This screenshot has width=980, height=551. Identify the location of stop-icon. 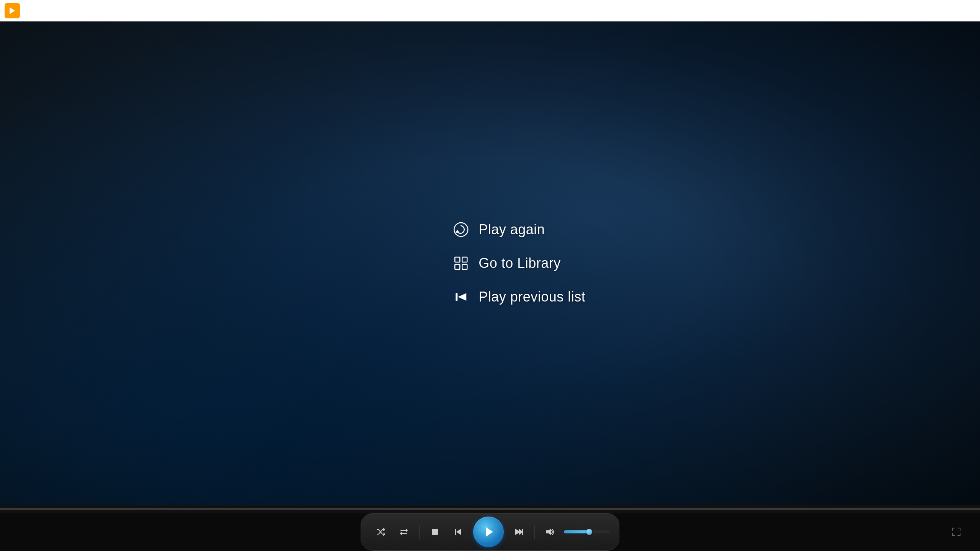
(435, 532).